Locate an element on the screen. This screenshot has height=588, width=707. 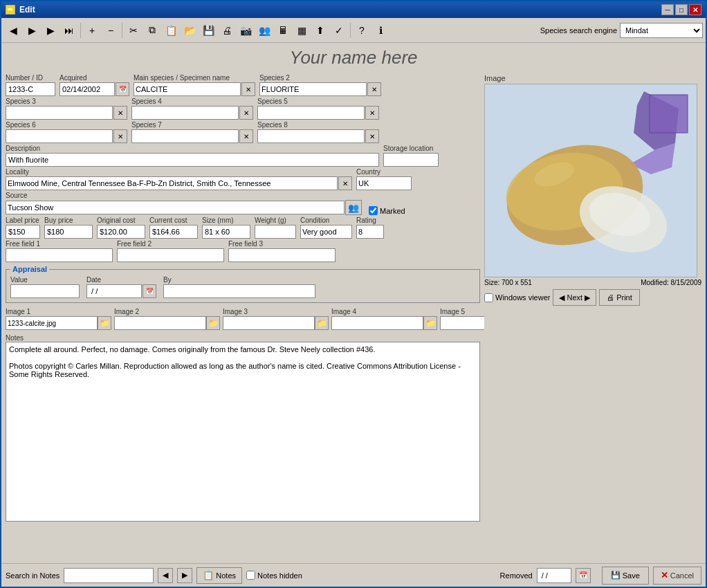
image3-input-row: 📁 is located at coordinates (275, 323).